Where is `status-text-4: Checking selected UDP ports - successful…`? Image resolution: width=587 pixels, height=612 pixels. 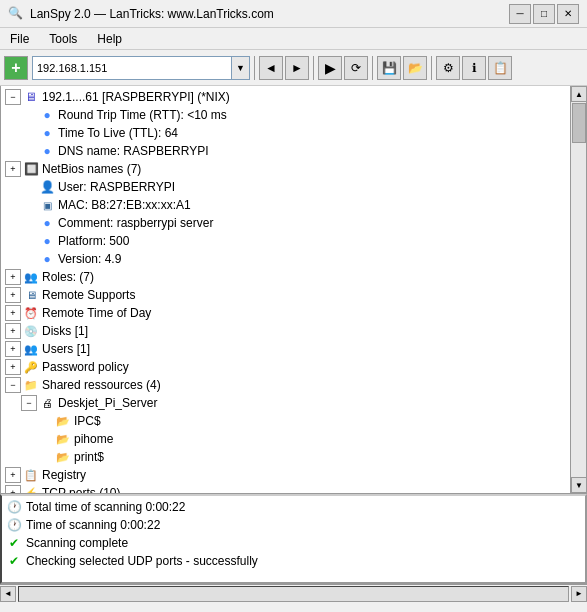 status-text-4: Checking selected UDP ports - successful… is located at coordinates (142, 561).